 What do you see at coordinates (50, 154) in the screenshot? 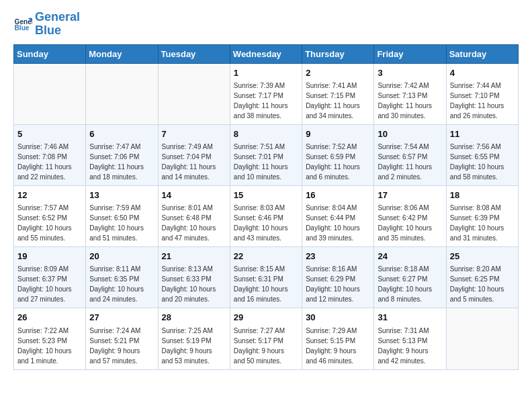
I see `calendar-cell: 5Sunrise: 7:46 AM Sunset: 7:08 PM Daylig…` at bounding box center [50, 154].